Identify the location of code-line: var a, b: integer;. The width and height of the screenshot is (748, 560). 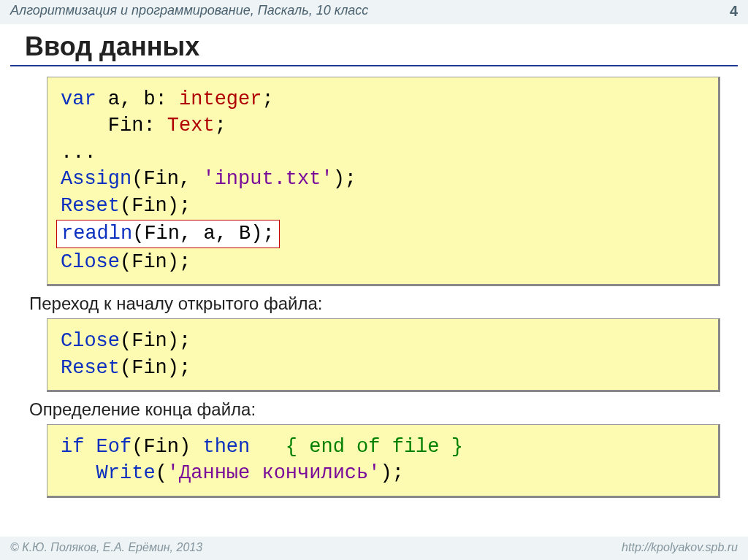
(383, 99).